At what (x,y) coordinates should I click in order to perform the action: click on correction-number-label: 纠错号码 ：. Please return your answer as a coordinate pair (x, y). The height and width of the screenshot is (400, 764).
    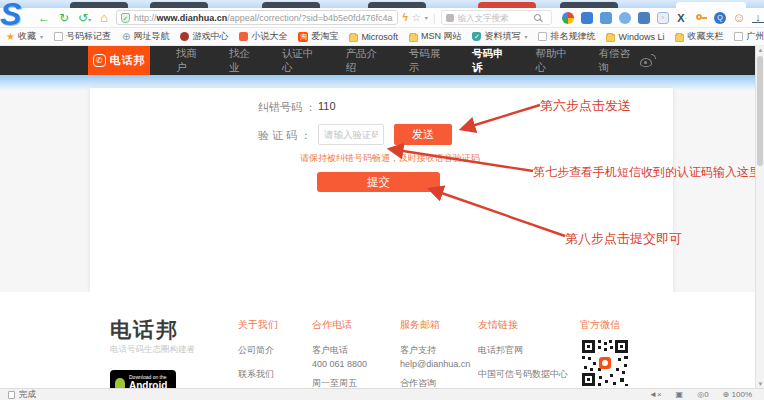
    Looking at the image, I should click on (287, 108).